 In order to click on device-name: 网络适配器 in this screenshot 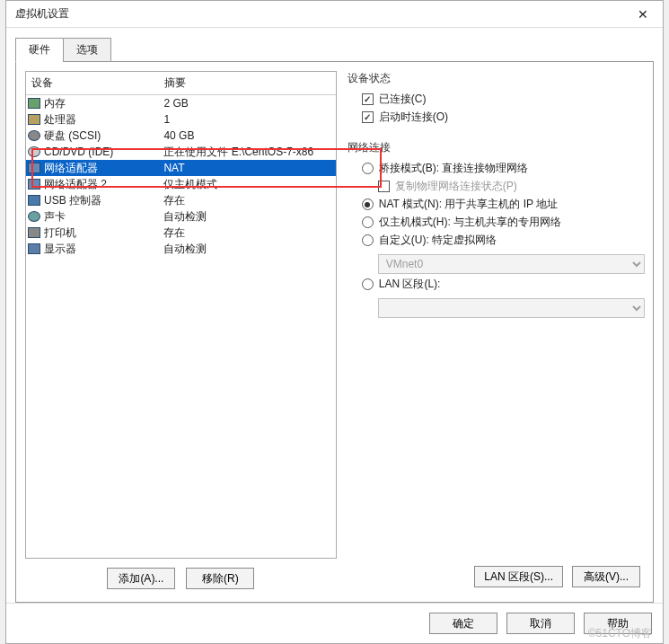, I will do `click(71, 169)`.